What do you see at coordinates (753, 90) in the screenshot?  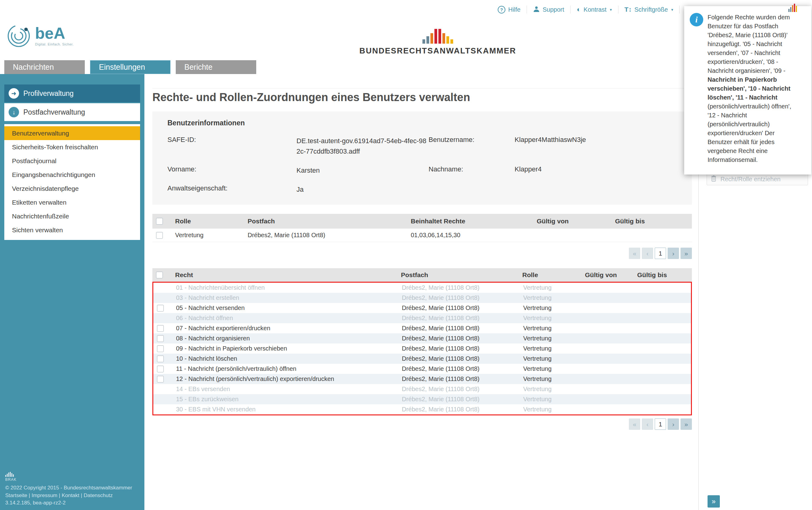 I see `info-tooltip-text: Folgende Rechte wurden dem Benutzer für …` at bounding box center [753, 90].